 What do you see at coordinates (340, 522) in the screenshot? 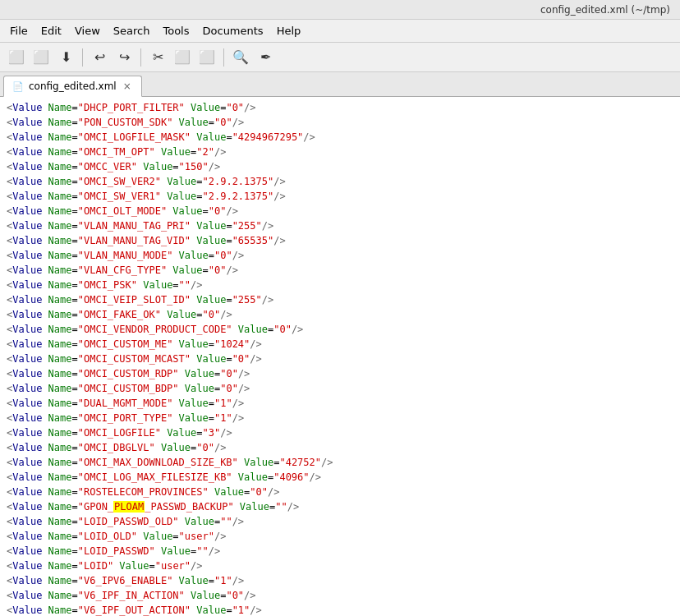
I see `code-line: <Value Name="LOID_PASSWD_OLD" Value=""/>` at bounding box center [340, 522].